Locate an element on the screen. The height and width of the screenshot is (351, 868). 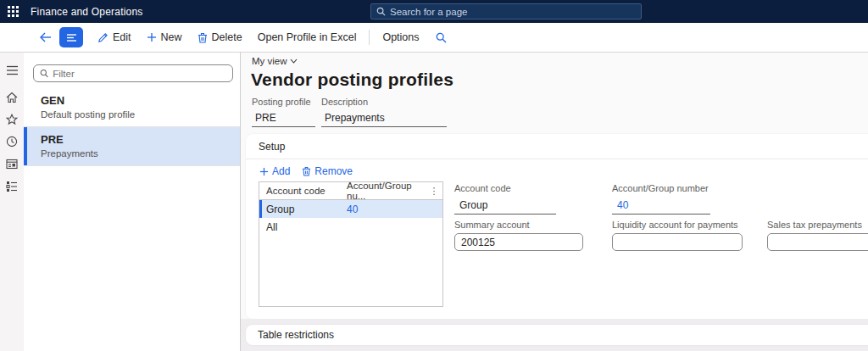
back-button is located at coordinates (46, 37).